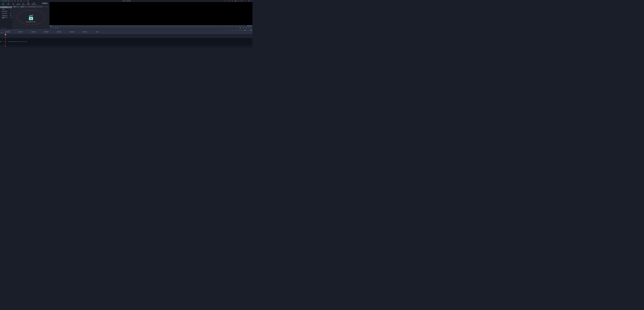 The image size is (644, 310). I want to click on message-icon, so click(241, 1).